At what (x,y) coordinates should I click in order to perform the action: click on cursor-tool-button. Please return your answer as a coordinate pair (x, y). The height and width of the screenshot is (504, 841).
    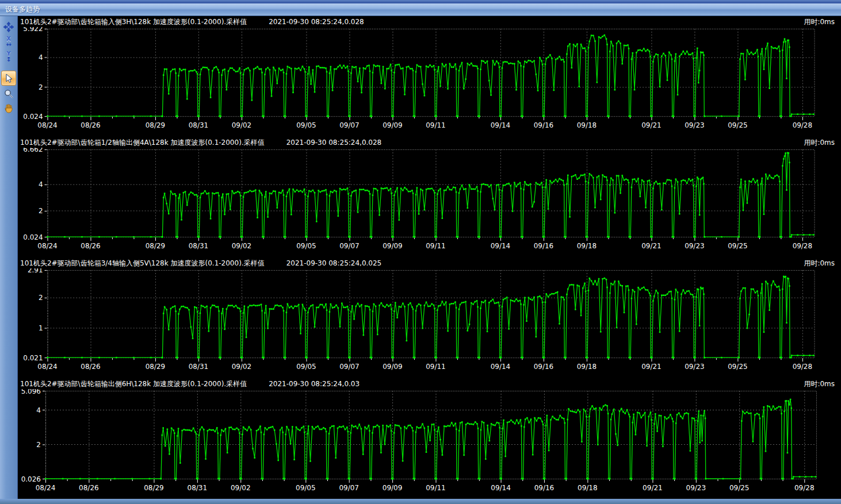
    Looking at the image, I should click on (9, 78).